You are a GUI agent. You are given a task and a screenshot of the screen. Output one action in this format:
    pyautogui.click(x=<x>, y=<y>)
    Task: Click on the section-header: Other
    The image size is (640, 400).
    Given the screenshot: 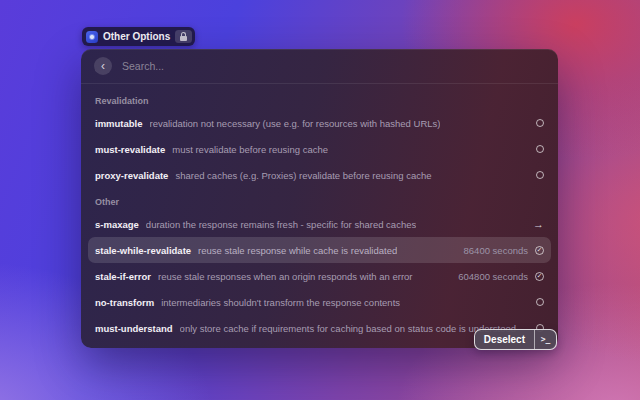 What is the action you would take?
    pyautogui.click(x=320, y=200)
    